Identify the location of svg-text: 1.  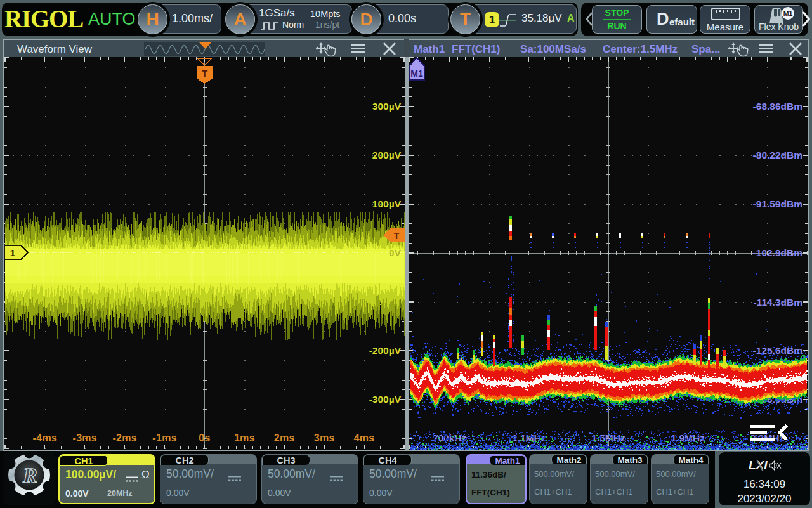
(13, 252).